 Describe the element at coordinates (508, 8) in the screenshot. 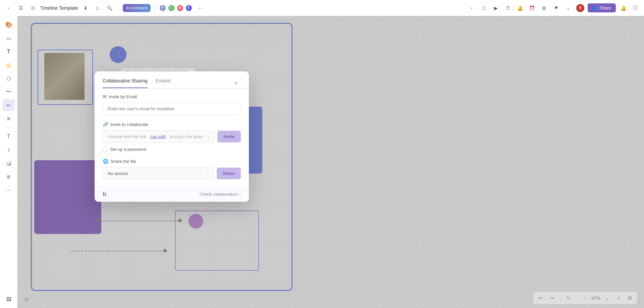

I see `timer-icon: ⏱` at that location.